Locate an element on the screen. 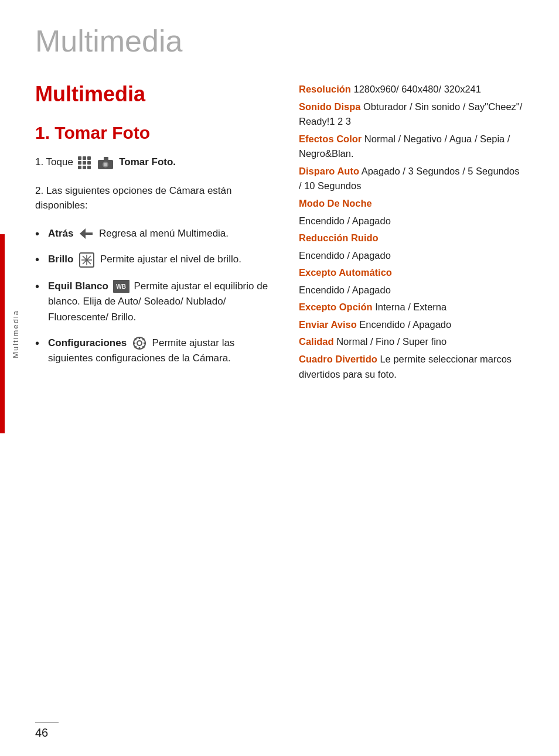  entry-resolucion: Resolución 1280x960/ 640x480/ 320x241 is located at coordinates (411, 90).